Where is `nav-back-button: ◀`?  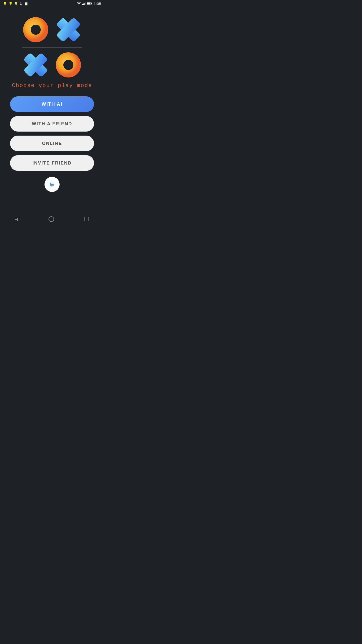 nav-back-button: ◀ is located at coordinates (17, 219).